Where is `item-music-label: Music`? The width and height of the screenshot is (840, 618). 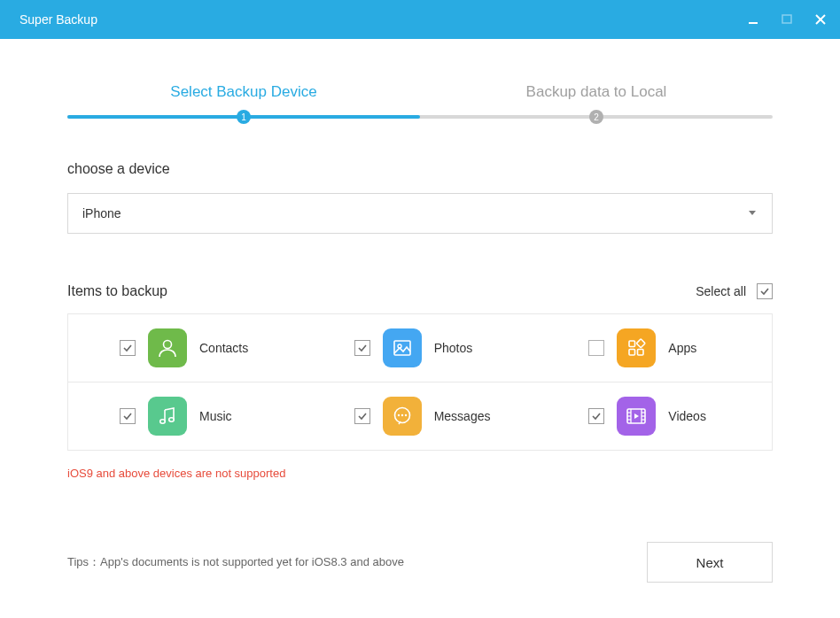
item-music-label: Music is located at coordinates (216, 416).